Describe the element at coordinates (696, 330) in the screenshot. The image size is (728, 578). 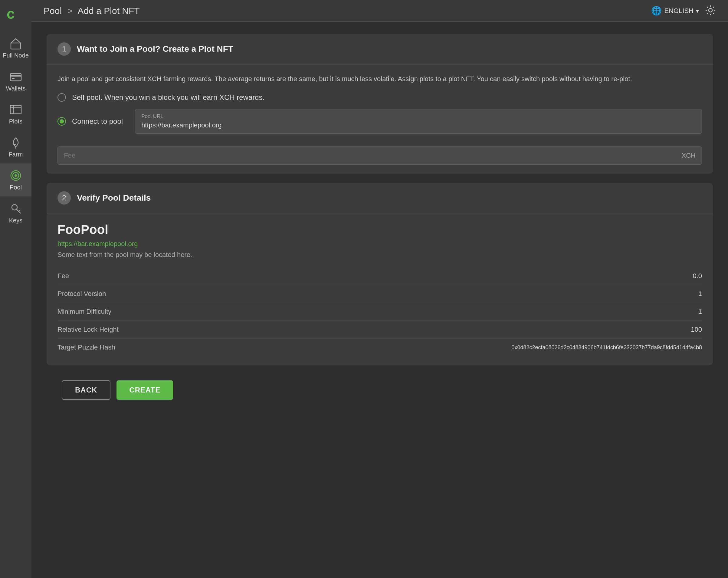
I see `detail-value: 100` at that location.